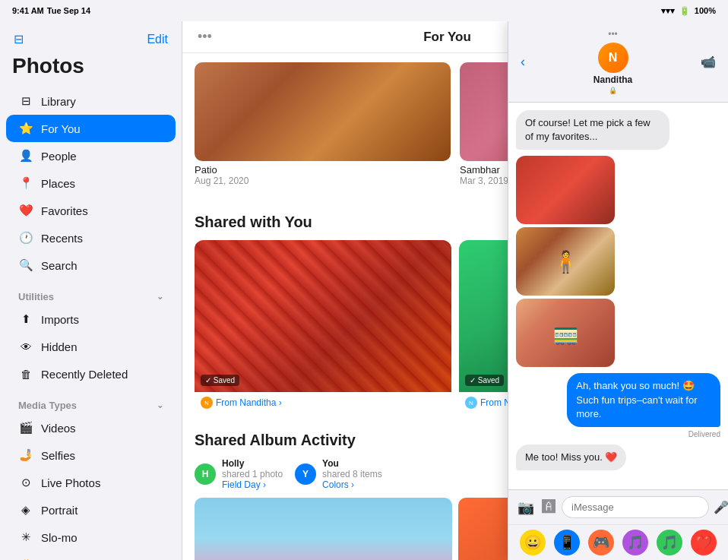 The image size is (728, 560). What do you see at coordinates (353, 474) in the screenshot?
I see `you-info: You shared 8 items Colors ›` at bounding box center [353, 474].